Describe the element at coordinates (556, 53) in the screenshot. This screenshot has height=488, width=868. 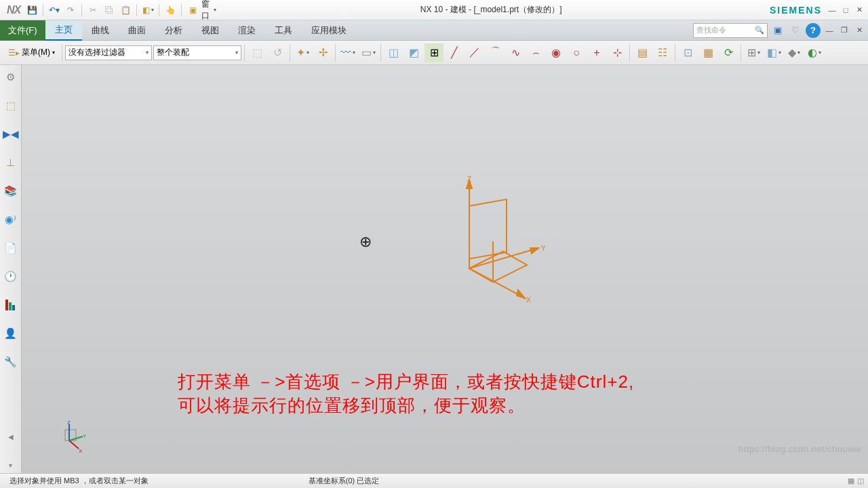
I see `target-icon: ◉` at that location.